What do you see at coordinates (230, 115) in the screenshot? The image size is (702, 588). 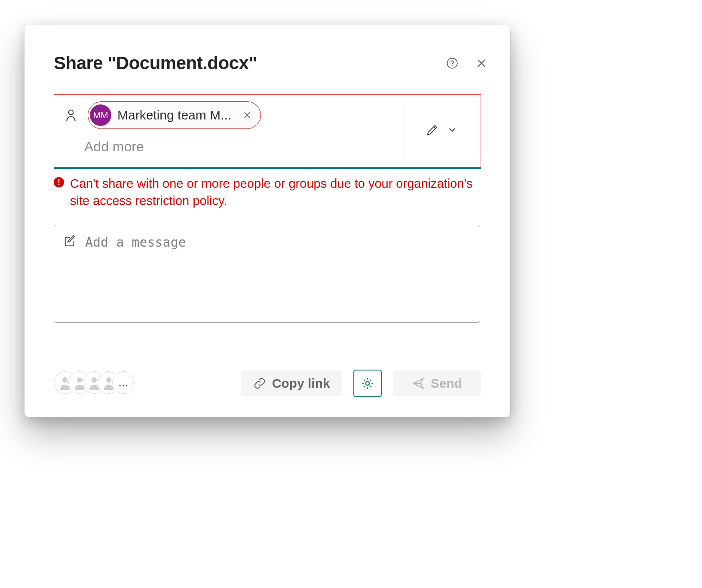 I see `recipient-row: MM Marketing team M...` at bounding box center [230, 115].